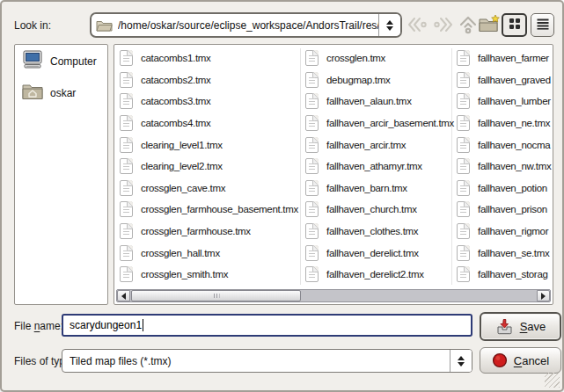 This screenshot has width=564, height=392. What do you see at coordinates (123, 295) in the screenshot?
I see `scroll-left-button` at bounding box center [123, 295].